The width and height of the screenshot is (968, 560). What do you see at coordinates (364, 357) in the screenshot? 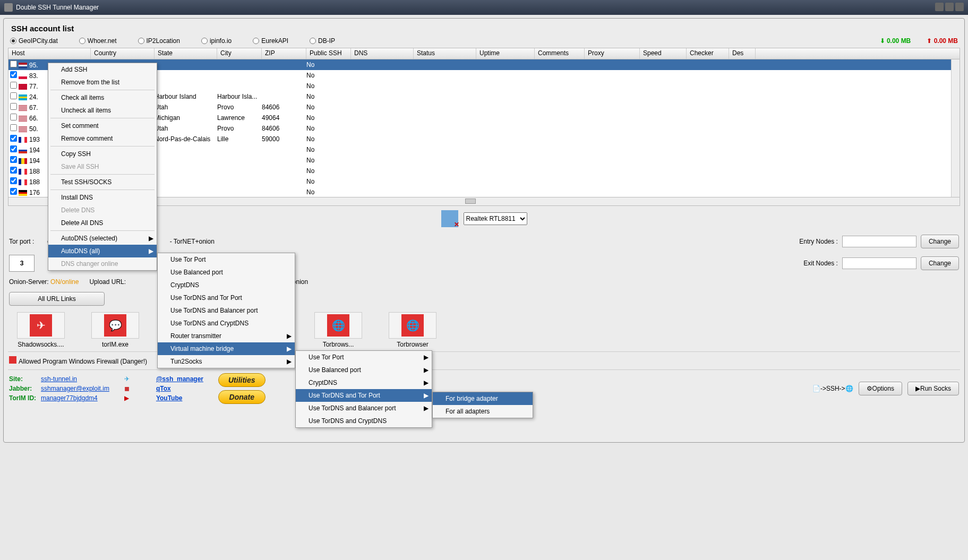
I see `menu-item: Use Tor Port▶` at bounding box center [364, 357].